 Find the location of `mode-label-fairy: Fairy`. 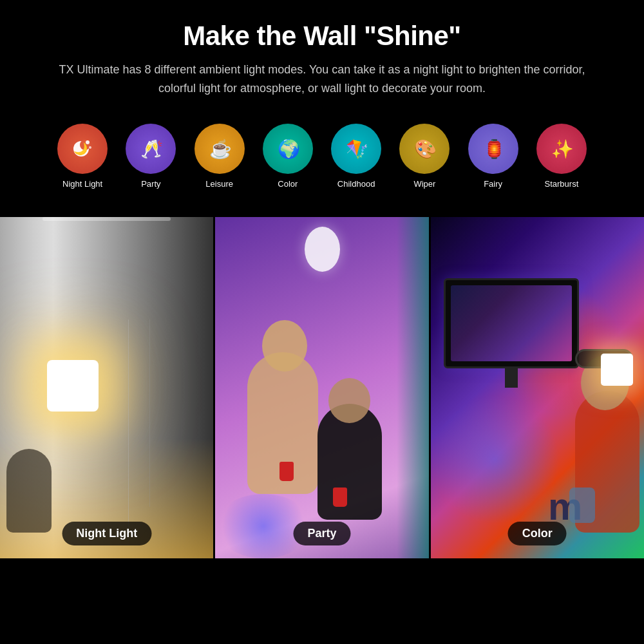

mode-label-fairy: Fairy is located at coordinates (493, 184).